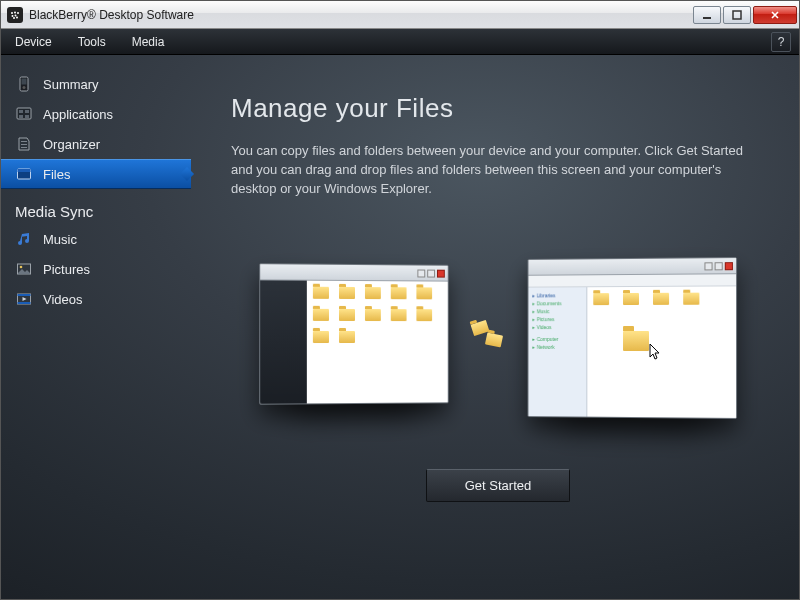 The image size is (800, 600). I want to click on music-icon, so click(24, 239).